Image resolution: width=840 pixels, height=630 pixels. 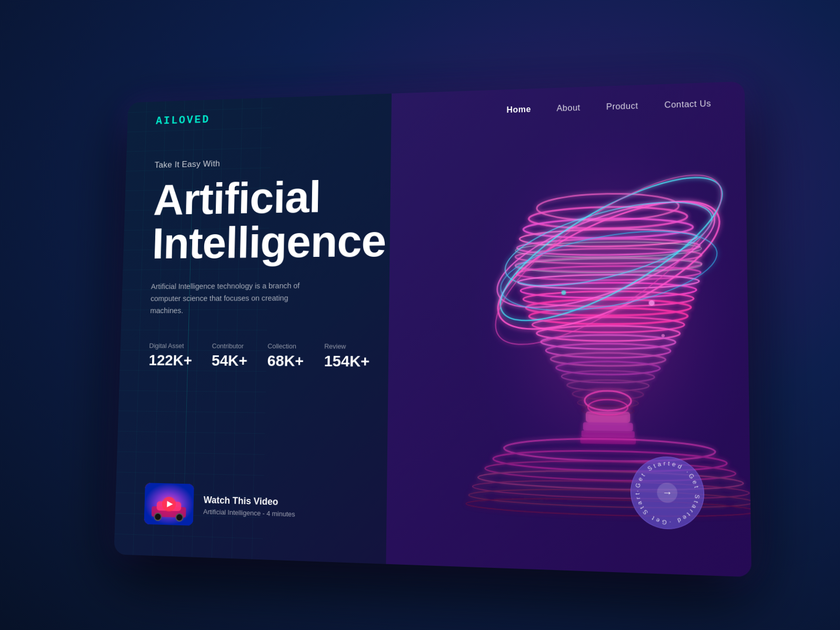 I want to click on get-started-button: ·Get Started ·Get Started ·Get Started, so click(x=667, y=493).